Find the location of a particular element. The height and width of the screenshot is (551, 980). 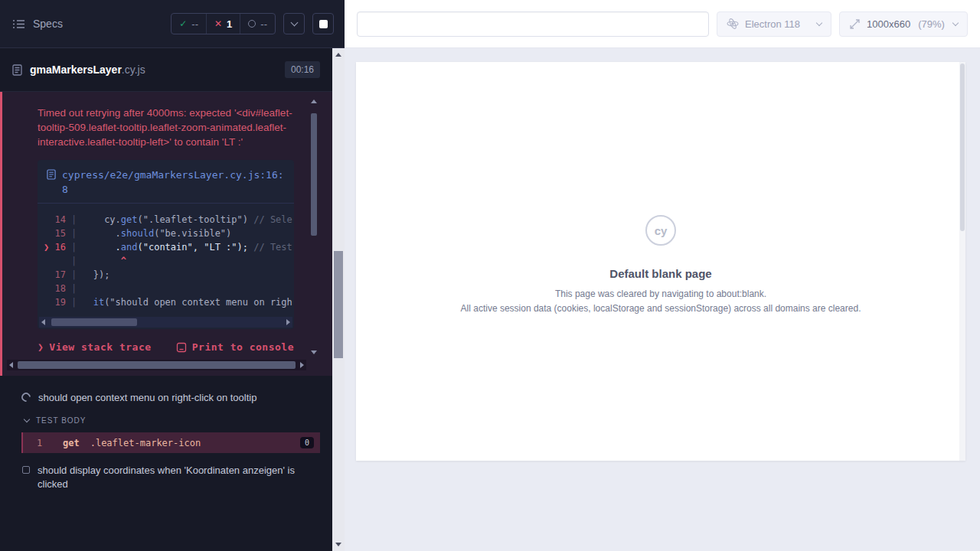

aut-scrollbar-thumb is located at coordinates (962, 147).